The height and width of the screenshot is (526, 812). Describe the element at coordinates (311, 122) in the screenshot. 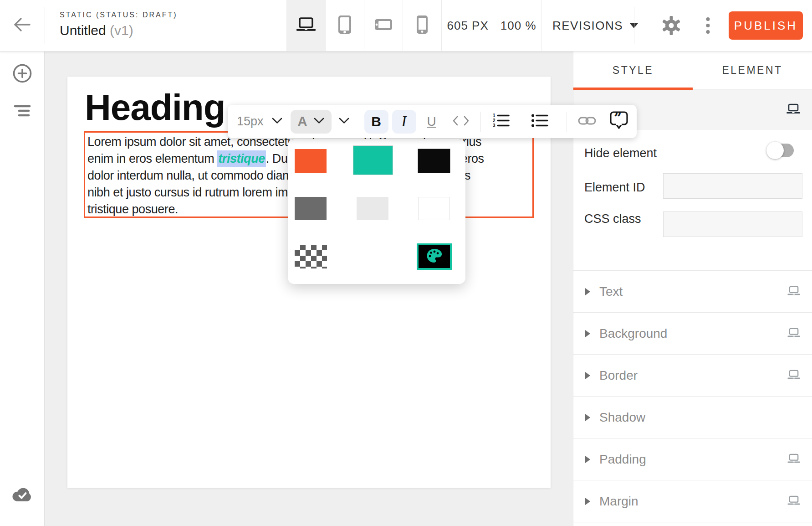

I see `text-color-button: A` at that location.